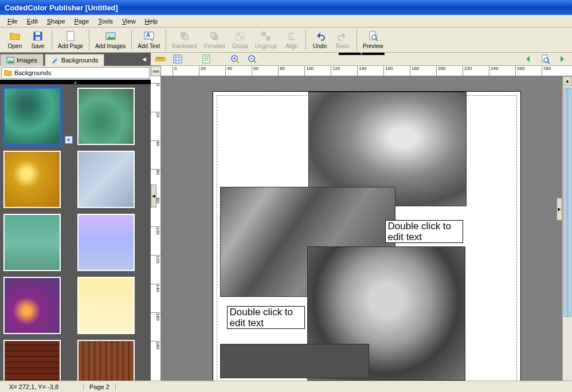 Image resolution: width=572 pixels, height=392 pixels. What do you see at coordinates (214, 40) in the screenshot?
I see `forward-button: Forward` at bounding box center [214, 40].